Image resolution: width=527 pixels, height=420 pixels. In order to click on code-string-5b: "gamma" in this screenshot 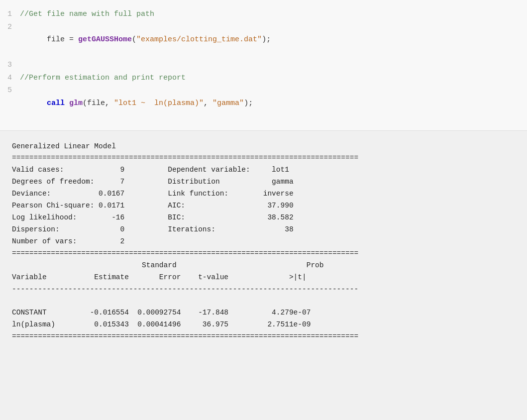, I will do `click(228, 104)`.